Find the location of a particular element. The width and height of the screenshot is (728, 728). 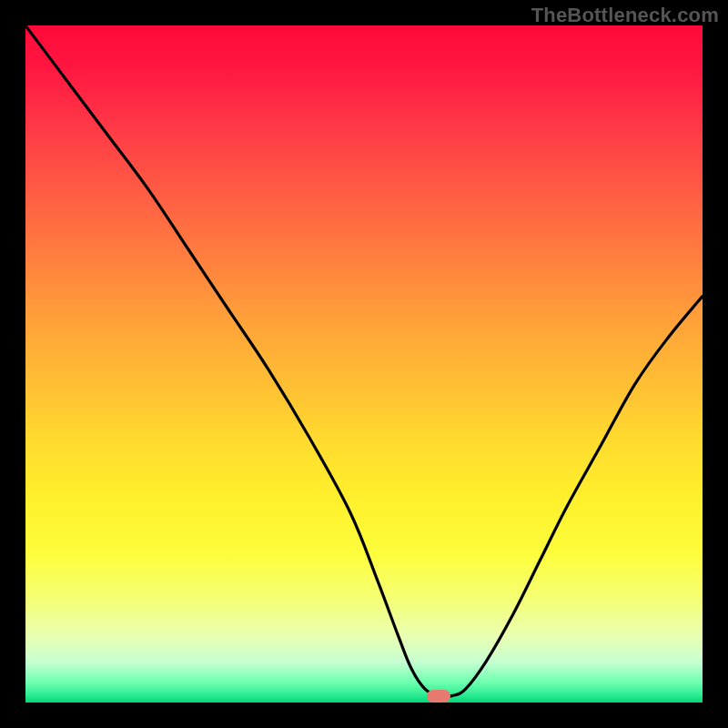

watermark-text: TheBottleneck.com is located at coordinates (625, 15).